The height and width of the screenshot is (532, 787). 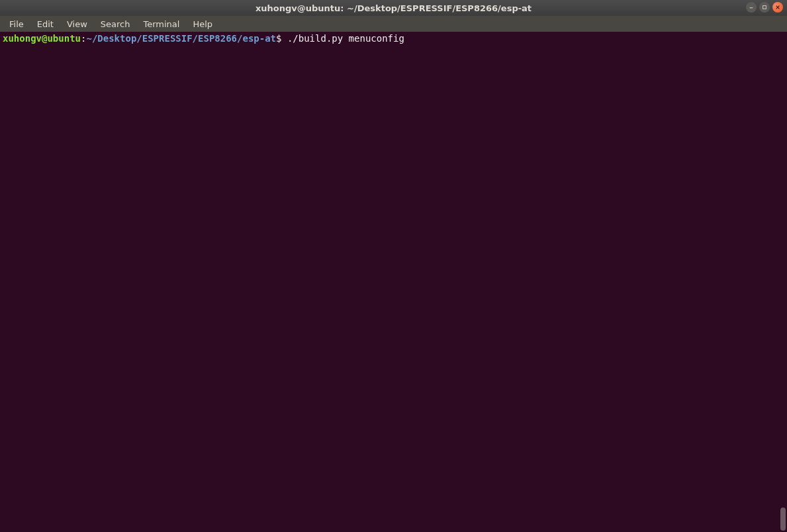 What do you see at coordinates (181, 38) in the screenshot?
I see `prompt-path: ~/Desktop/ESPRESSIF/ESP8266/esp-at` at bounding box center [181, 38].